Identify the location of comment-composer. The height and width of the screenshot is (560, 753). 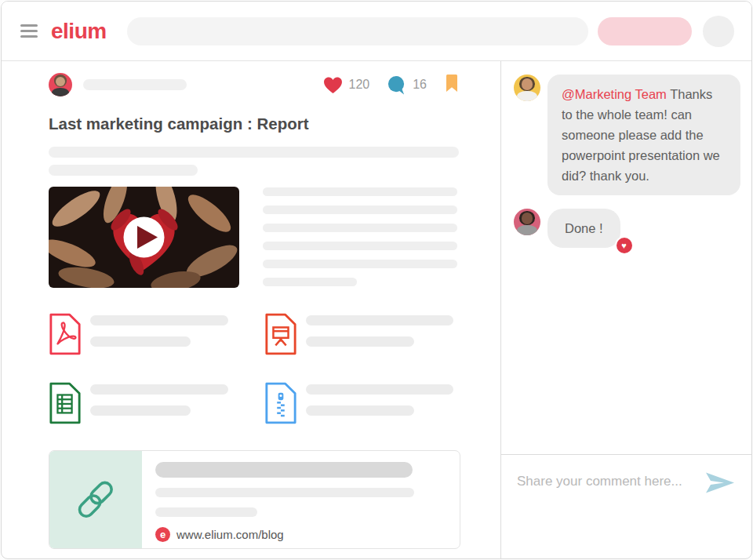
(627, 507).